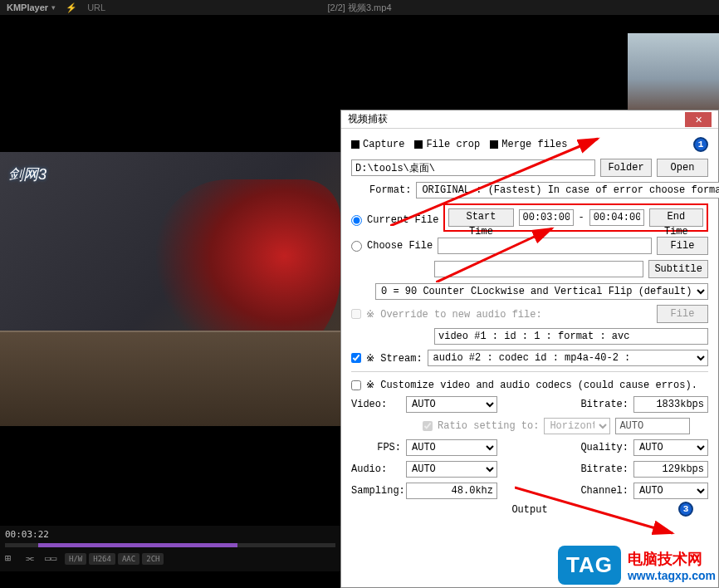  Describe the element at coordinates (129, 559) in the screenshot. I see `tag-audio: AAC` at that location.